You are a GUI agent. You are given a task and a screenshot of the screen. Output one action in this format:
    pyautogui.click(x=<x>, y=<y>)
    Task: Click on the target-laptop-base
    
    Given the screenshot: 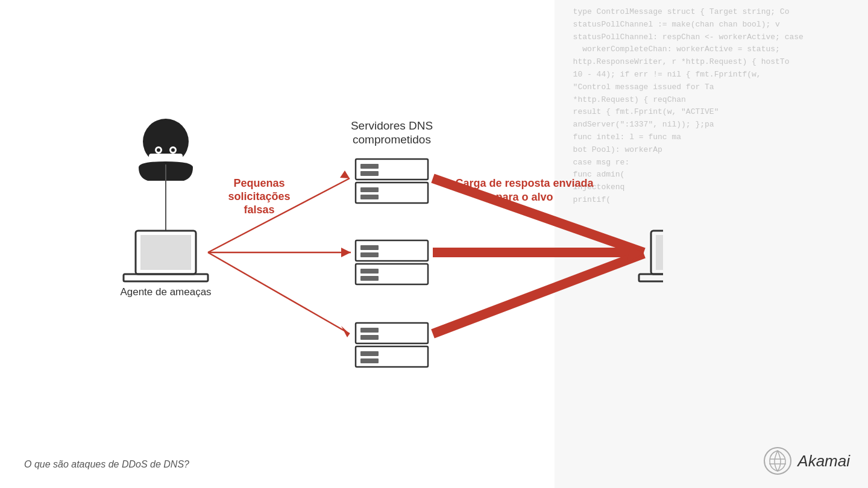 What is the action you would take?
    pyautogui.click(x=651, y=278)
    